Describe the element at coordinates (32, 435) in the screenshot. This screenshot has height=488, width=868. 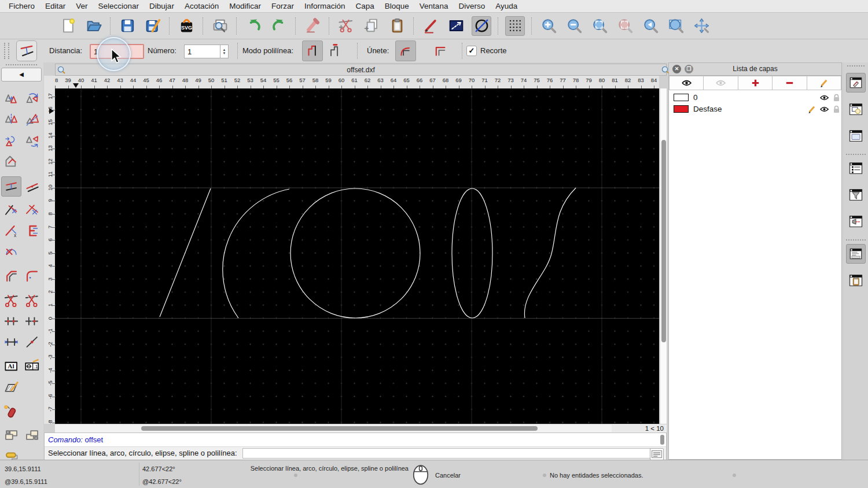
I see `order-bottom-tool` at that location.